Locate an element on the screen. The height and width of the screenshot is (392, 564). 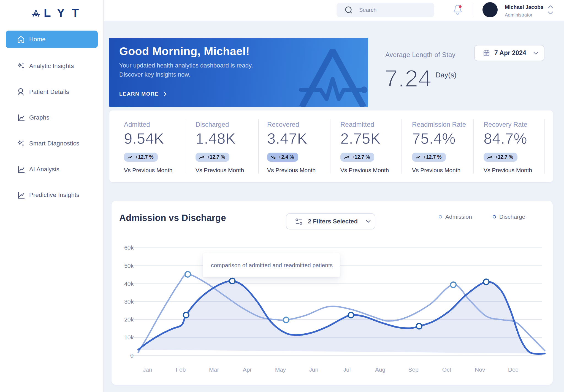
stat-change-value: +2.4 % is located at coordinates (286, 157).